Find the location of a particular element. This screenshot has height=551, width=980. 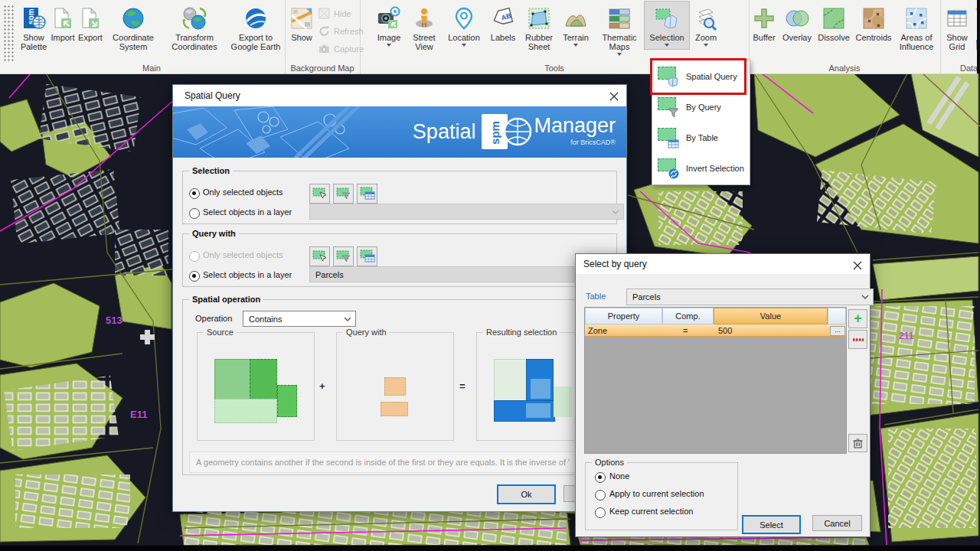

zoom-layers-icon is located at coordinates (706, 18).